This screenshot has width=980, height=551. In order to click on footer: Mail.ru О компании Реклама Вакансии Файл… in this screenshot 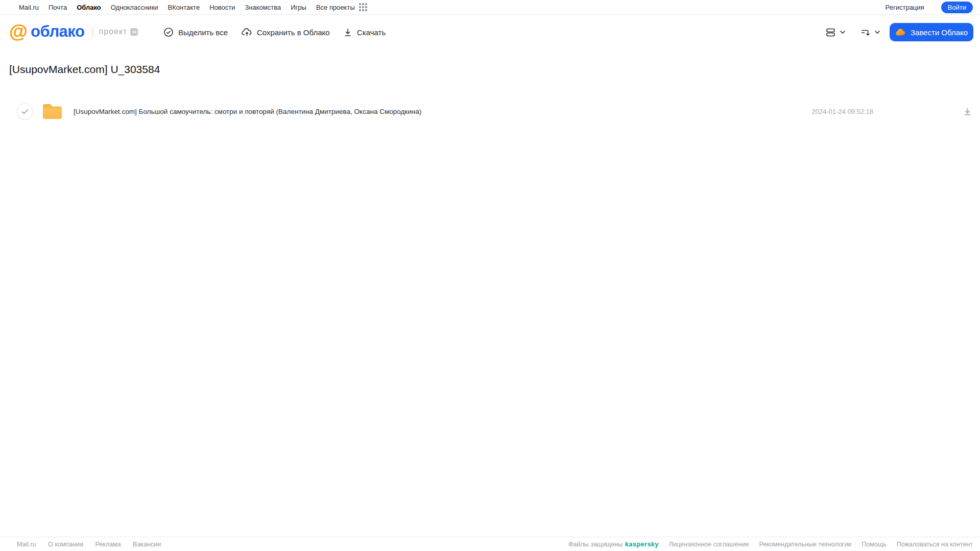, I will do `click(490, 544)`.